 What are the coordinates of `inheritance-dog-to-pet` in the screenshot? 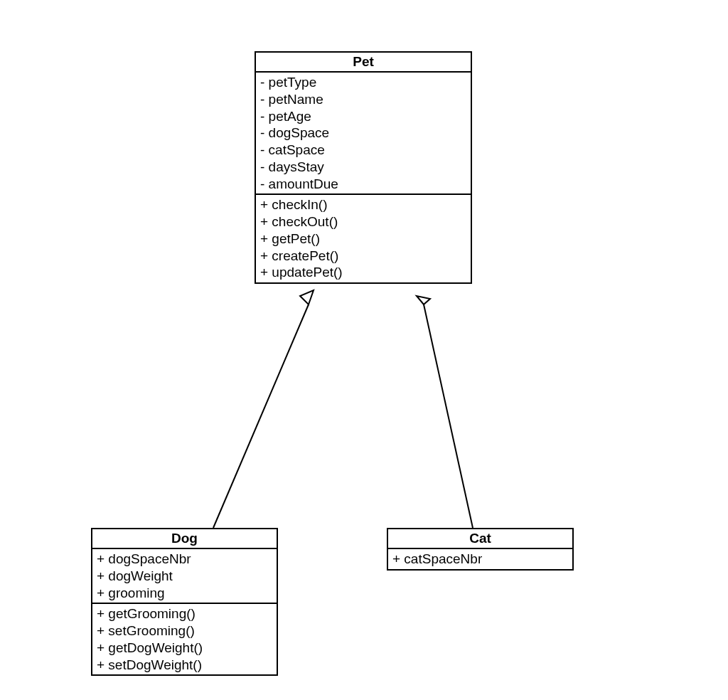 It's located at (263, 409).